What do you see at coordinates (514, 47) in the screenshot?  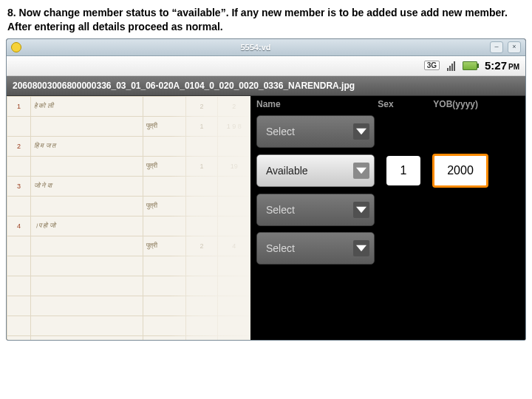 I see `close-button: ×` at bounding box center [514, 47].